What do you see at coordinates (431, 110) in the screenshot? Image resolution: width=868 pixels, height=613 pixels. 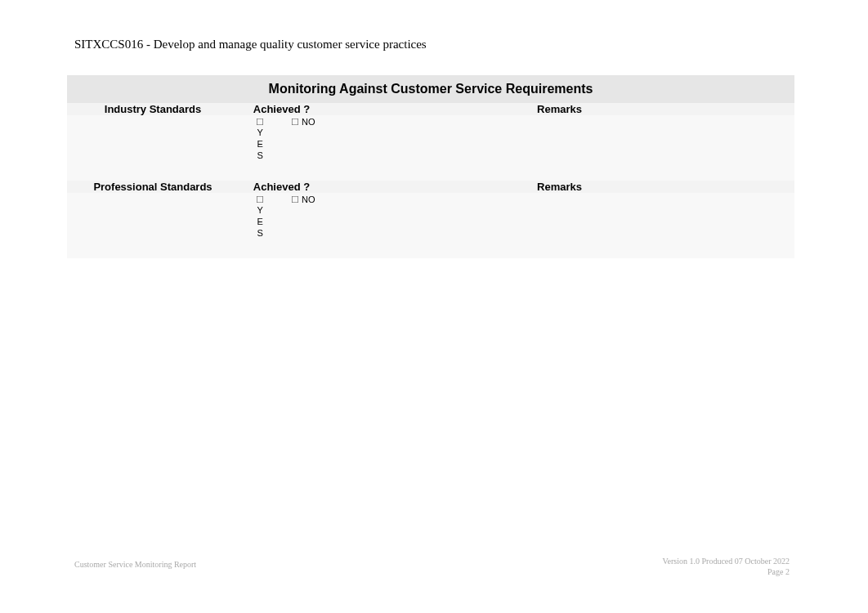 I see `industry-header-row: Industry Standards Achieved ? Remarks` at bounding box center [431, 110].